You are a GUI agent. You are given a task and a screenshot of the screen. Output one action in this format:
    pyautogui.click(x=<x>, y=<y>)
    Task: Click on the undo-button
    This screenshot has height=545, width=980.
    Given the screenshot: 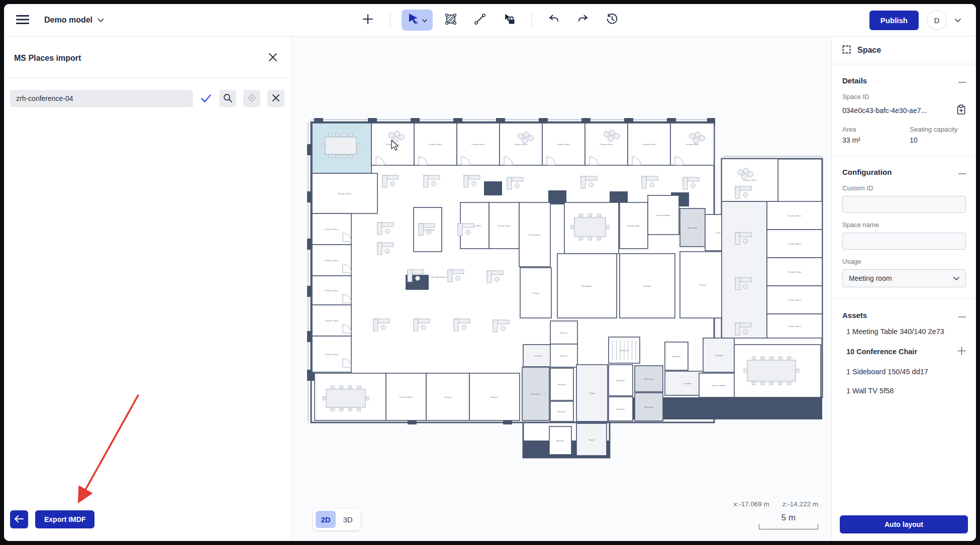 What is the action you would take?
    pyautogui.click(x=554, y=20)
    